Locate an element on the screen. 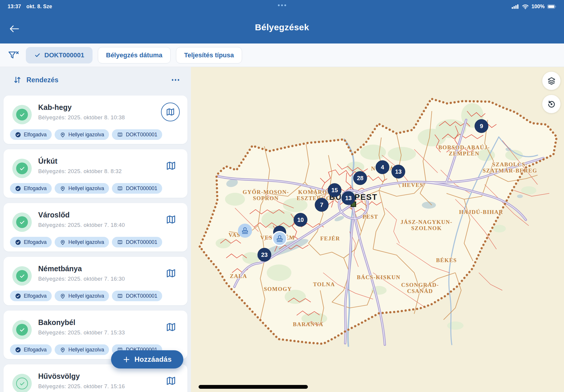 This screenshot has height=392, width=564. filter-chip: DOKT000001 is located at coordinates (59, 55).